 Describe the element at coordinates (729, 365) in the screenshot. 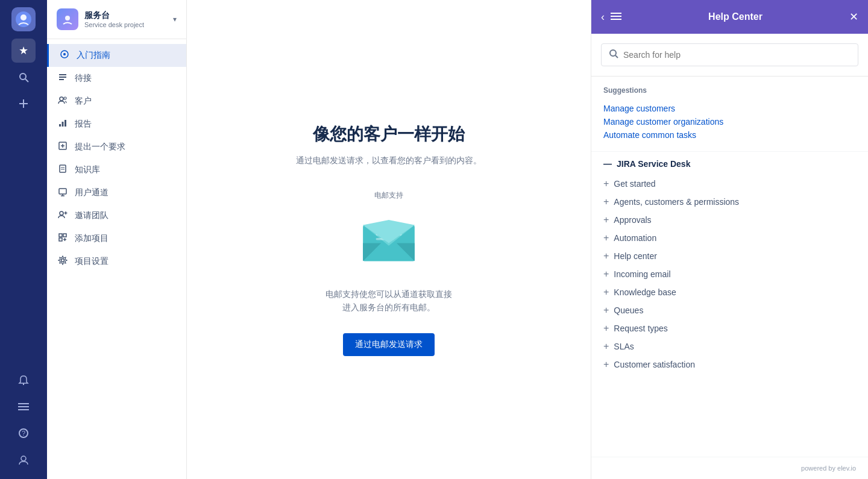

I see `jira-item-customer-satisfaction: + Customer satisfaction` at that location.